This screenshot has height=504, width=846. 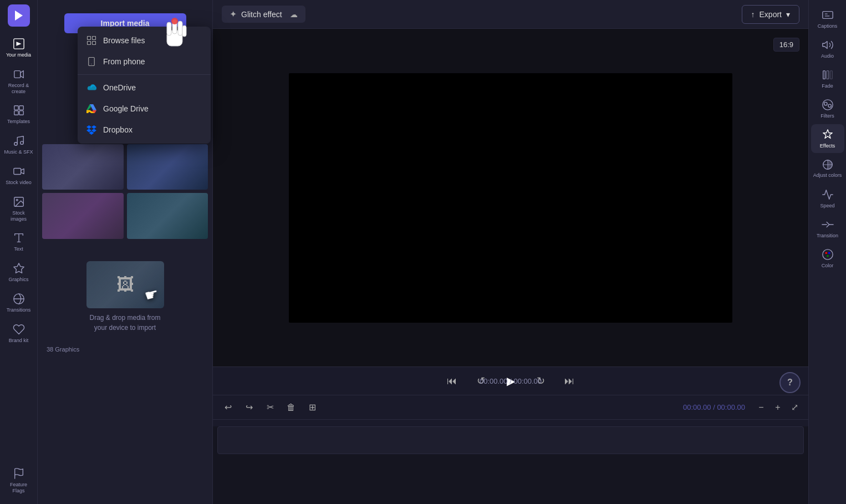 What do you see at coordinates (827, 86) in the screenshot?
I see `fade-label: Fade` at bounding box center [827, 86].